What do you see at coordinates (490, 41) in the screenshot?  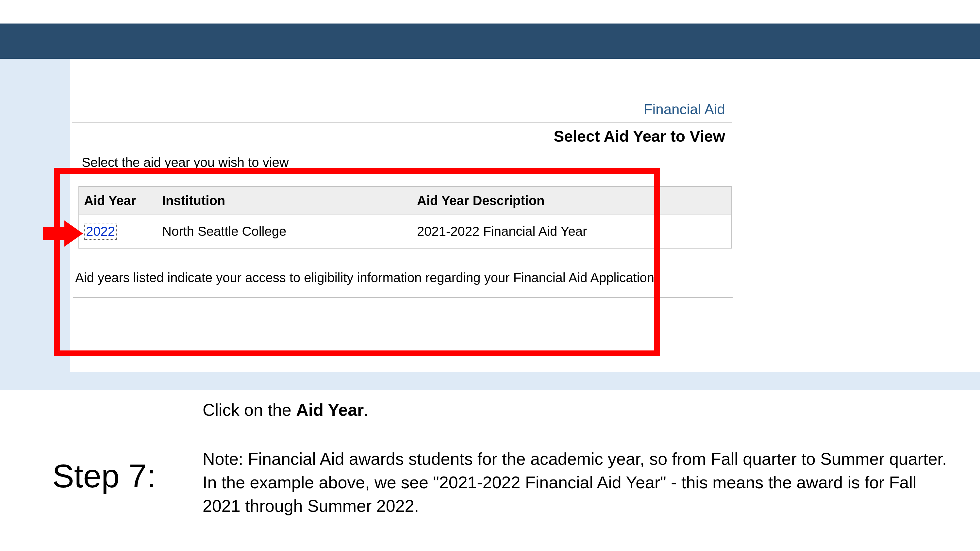 I see `top-navigation-bar` at bounding box center [490, 41].